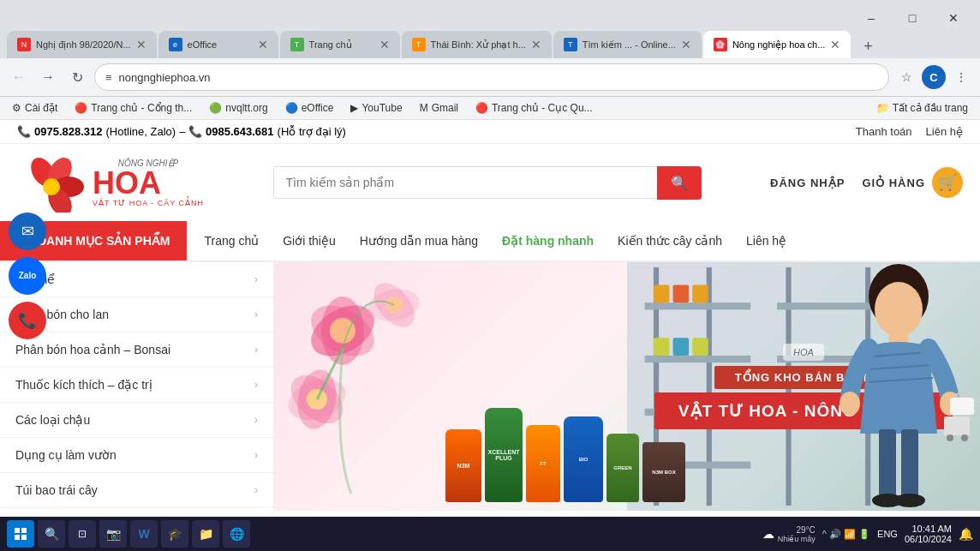  Describe the element at coordinates (312, 132) in the screenshot. I see `phone2-note: (Hỗ trợ đại lý)` at that location.